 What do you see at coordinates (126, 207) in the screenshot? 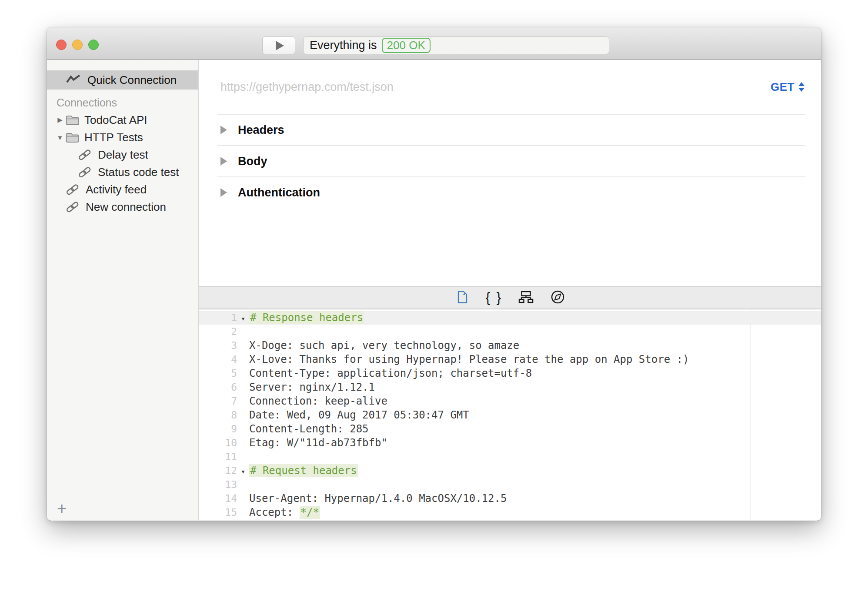
I see `sidebar-item-label: New connection` at bounding box center [126, 207].